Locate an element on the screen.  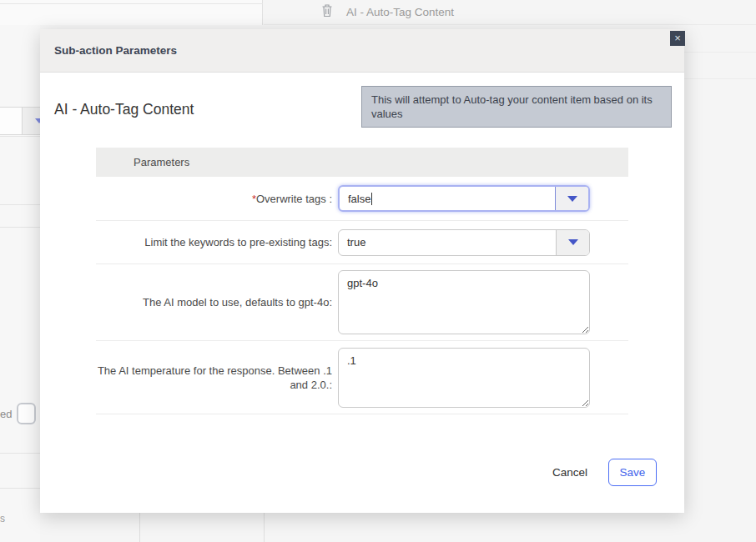
field-label: Limit the keywords to pre-existing tags: is located at coordinates (214, 242).